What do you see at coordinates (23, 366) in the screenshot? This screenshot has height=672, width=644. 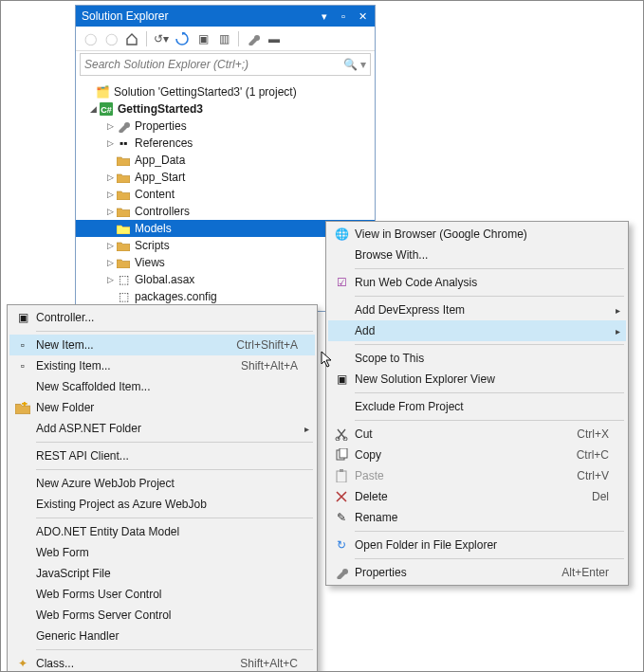 I see `existing-item-icon: ▫` at bounding box center [23, 366].